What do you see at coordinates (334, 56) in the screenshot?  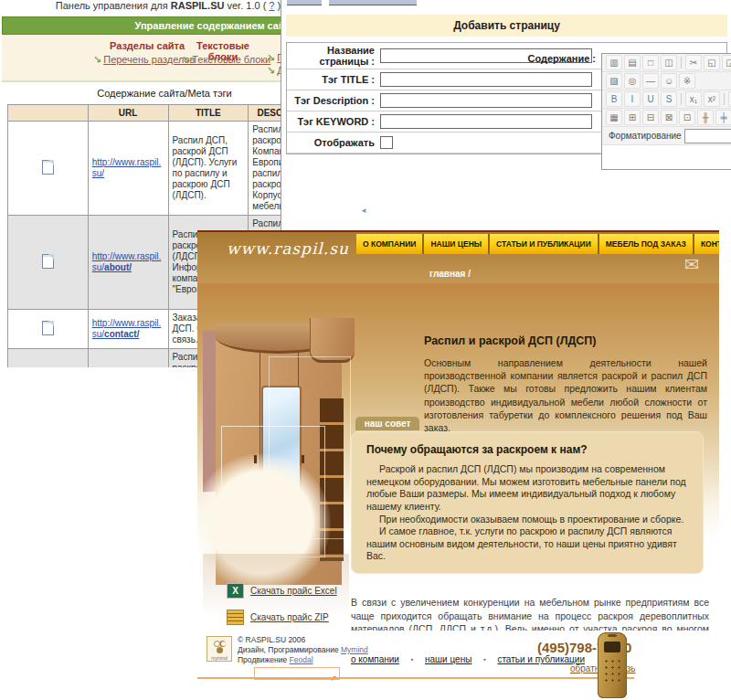 I see `page-name-label: Название страницы :` at bounding box center [334, 56].